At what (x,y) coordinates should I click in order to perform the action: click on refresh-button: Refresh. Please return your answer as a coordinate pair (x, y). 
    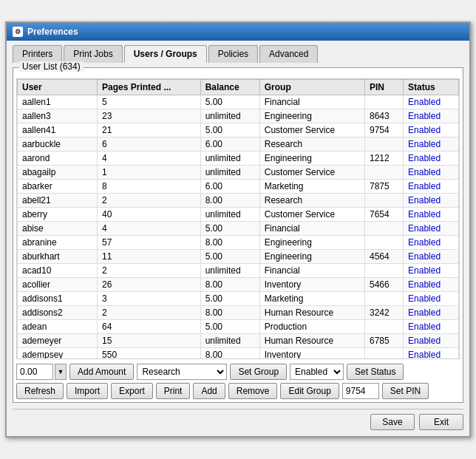
    Looking at the image, I should click on (40, 391).